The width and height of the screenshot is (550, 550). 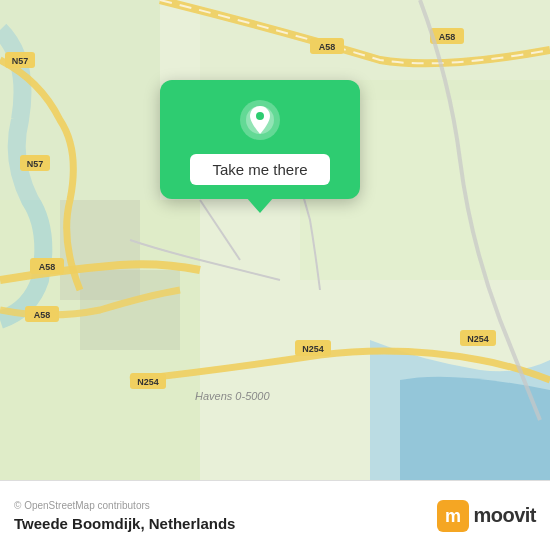 I want to click on footer-left: © OpenStreetMap contributors Tweede Boom…, so click(x=124, y=516).